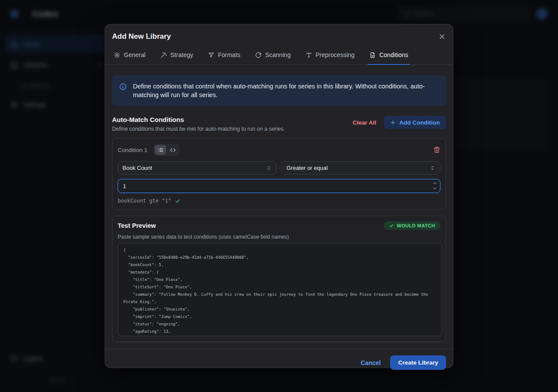 This screenshot has height=392, width=558. I want to click on file-check-icon, so click(372, 55).